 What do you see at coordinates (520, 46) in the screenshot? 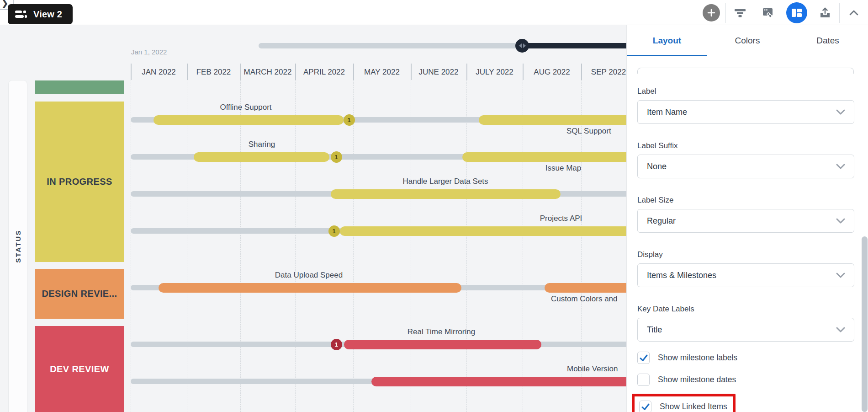
I see `slider-left-arrow-icon` at bounding box center [520, 46].